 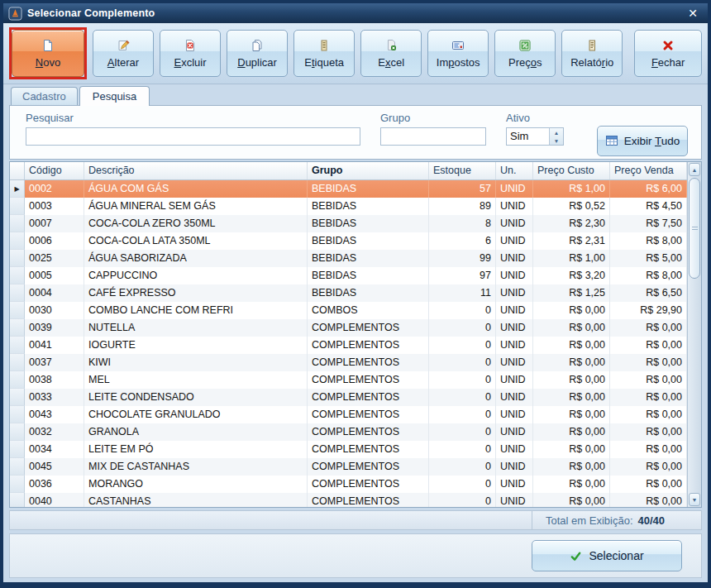 I want to click on etiqueta-button: Etiqueta, so click(x=324, y=53).